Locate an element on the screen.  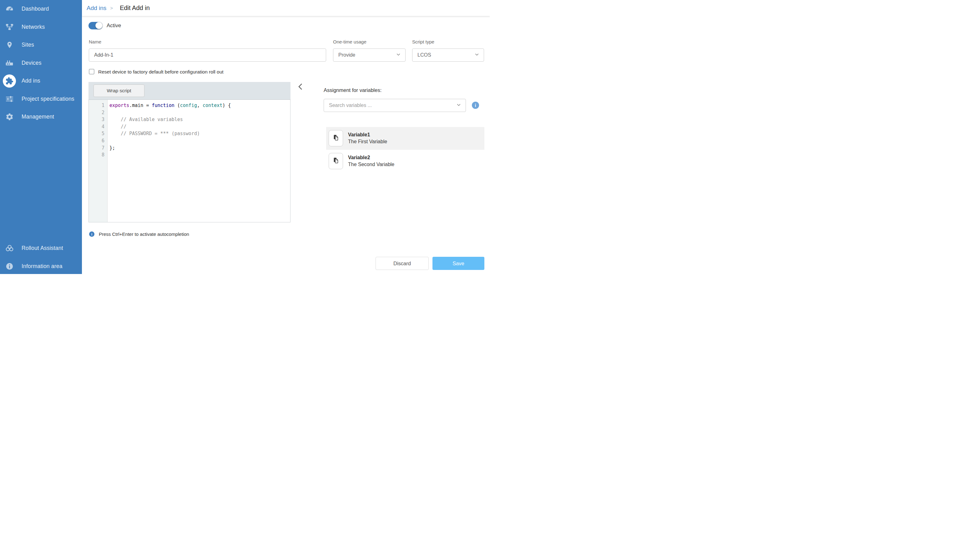
networks-icon is located at coordinates (9, 27).